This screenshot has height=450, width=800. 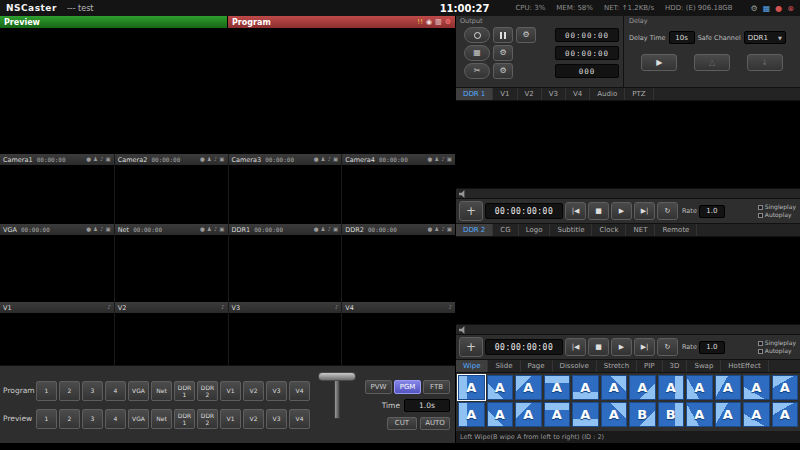 What do you see at coordinates (472, 366) in the screenshot?
I see `effects-tab-wipe: Wipe` at bounding box center [472, 366].